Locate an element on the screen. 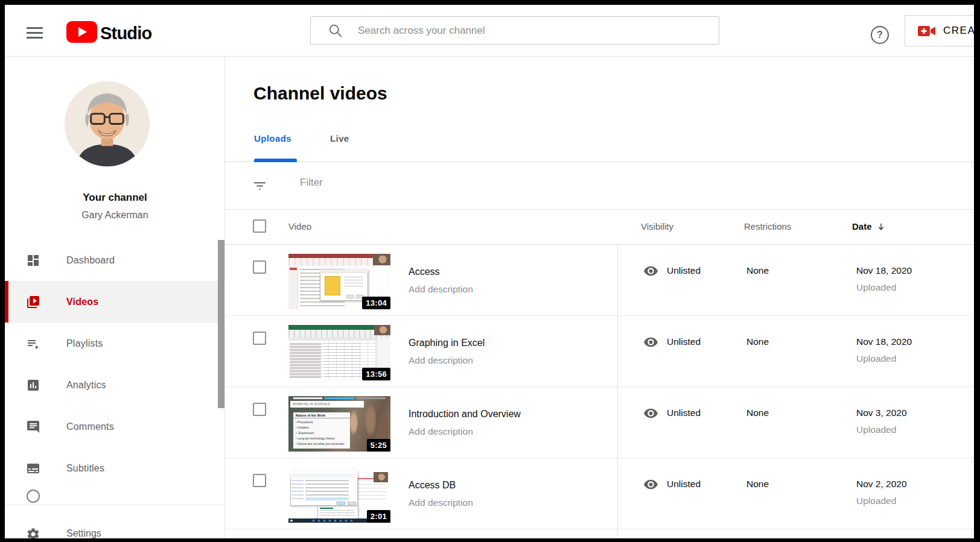  video-row: 13:56 Graphing in Excel Add description … is located at coordinates (600, 351).